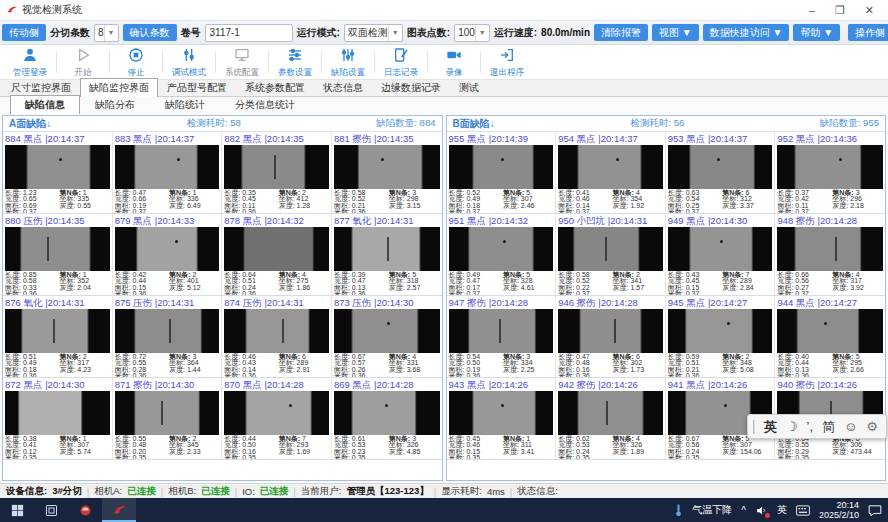  I want to click on defect-cell: 871 擦伤 |20:14:30长度:0.55宽度:0.48面积:0.20米数:…, so click(168, 419).